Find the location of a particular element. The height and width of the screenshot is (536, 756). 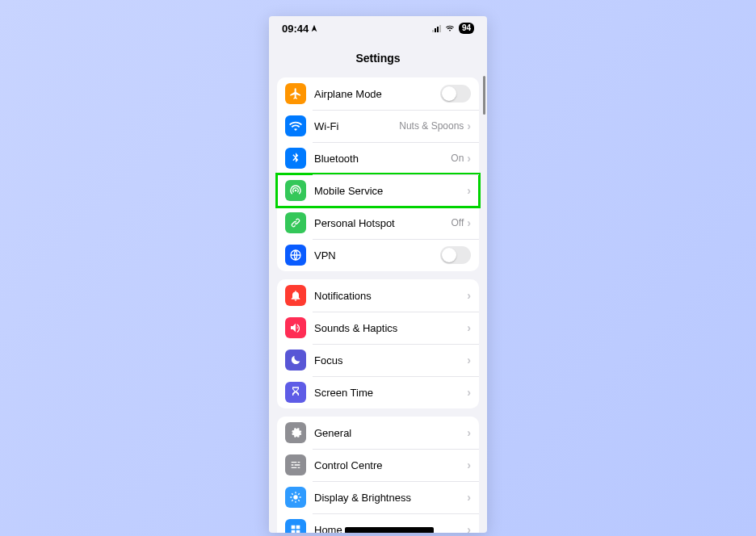

row-screentime: Screen Time› is located at coordinates (378, 392).